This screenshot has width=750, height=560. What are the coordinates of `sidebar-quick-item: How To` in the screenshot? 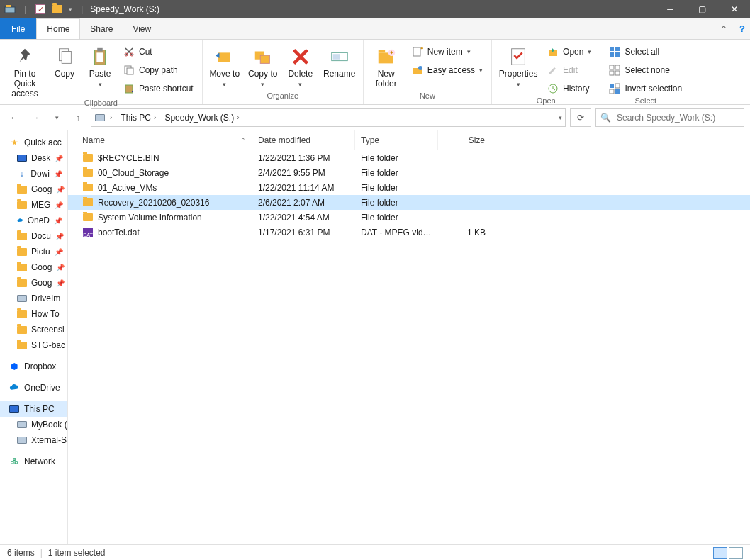 It's located at (34, 314).